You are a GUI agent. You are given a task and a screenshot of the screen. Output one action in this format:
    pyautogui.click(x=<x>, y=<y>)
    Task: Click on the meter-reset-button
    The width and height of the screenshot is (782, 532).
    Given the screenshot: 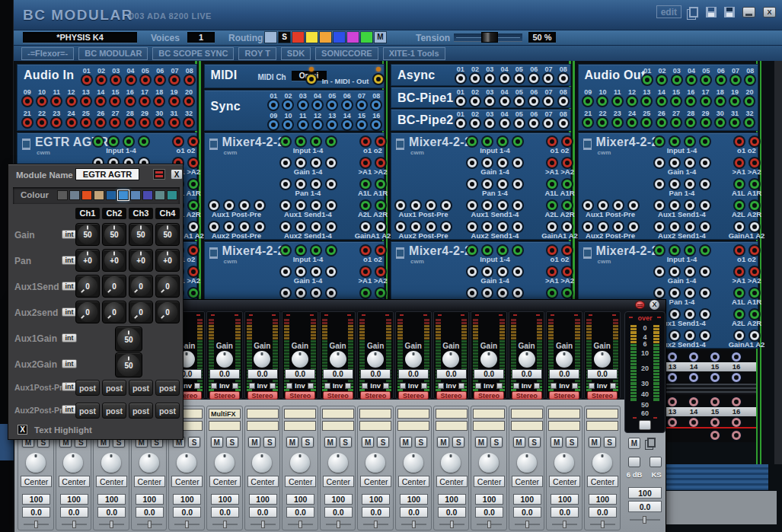 What is the action you would take?
    pyautogui.click(x=645, y=425)
    